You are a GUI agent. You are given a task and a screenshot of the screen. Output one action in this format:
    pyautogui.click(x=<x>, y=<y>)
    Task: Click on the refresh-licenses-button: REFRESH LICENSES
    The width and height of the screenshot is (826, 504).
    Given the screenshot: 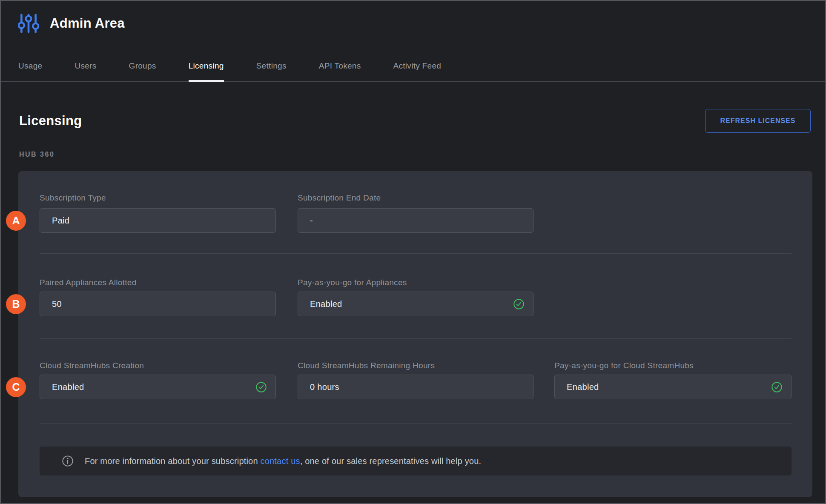 What is the action you would take?
    pyautogui.click(x=758, y=121)
    